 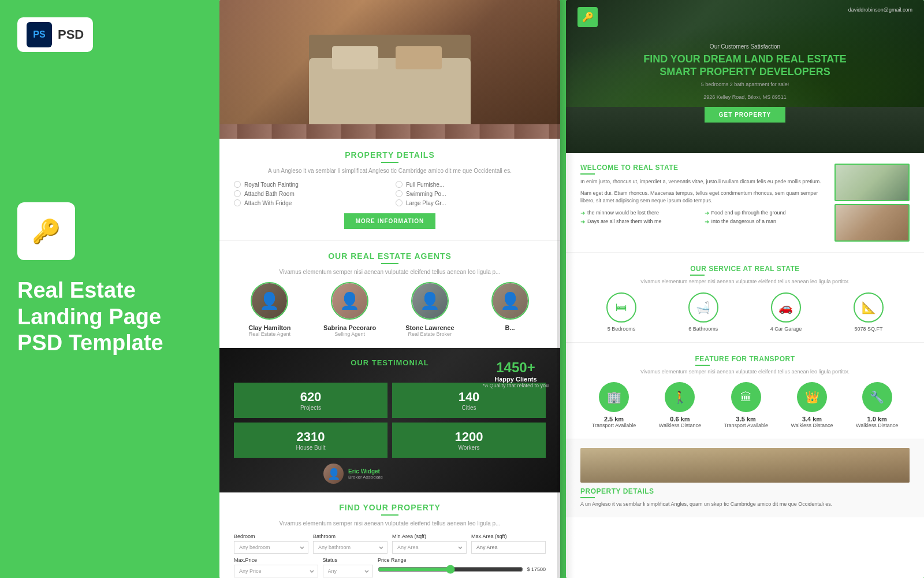 What do you see at coordinates (510, 310) in the screenshot?
I see `agent-card-b: 👤 B...` at bounding box center [510, 310].